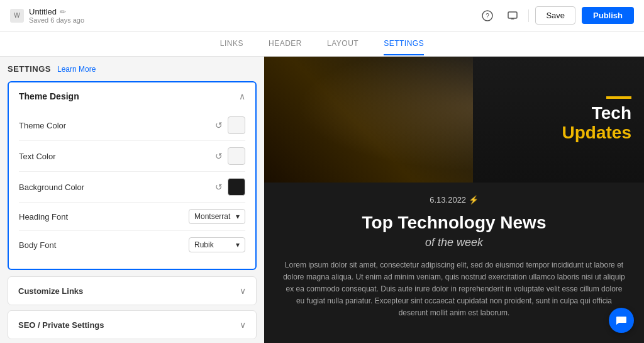 This screenshot has width=644, height=343. I want to click on customize-links-chevron: ∨, so click(243, 291).